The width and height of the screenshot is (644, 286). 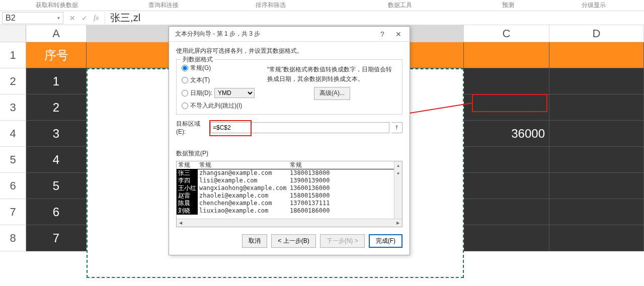 What do you see at coordinates (597, 134) in the screenshot?
I see `cell-D4` at bounding box center [597, 134].